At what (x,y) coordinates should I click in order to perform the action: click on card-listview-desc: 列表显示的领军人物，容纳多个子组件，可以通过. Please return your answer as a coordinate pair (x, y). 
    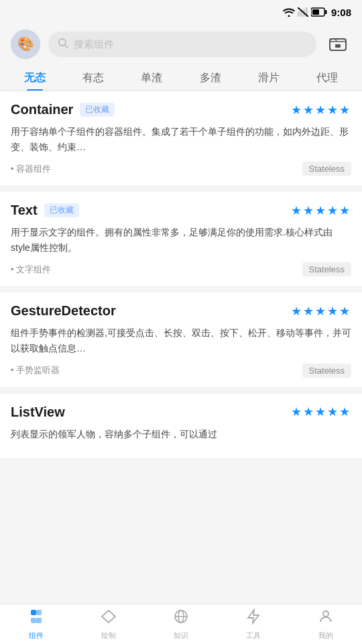
    Looking at the image, I should click on (181, 435).